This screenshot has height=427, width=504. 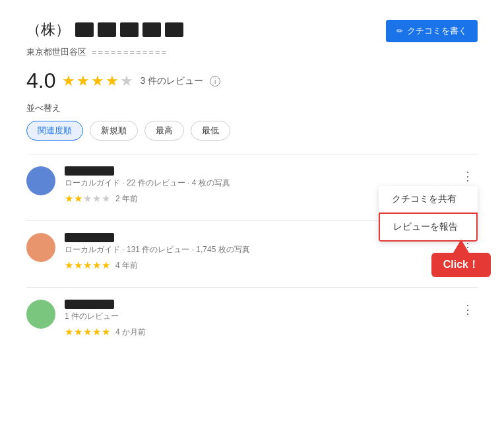 I want to click on review-item-3: 1 件のレビュー ★ ★ ★ ★ ★ 4 か月前 ⋮, so click(x=252, y=319).